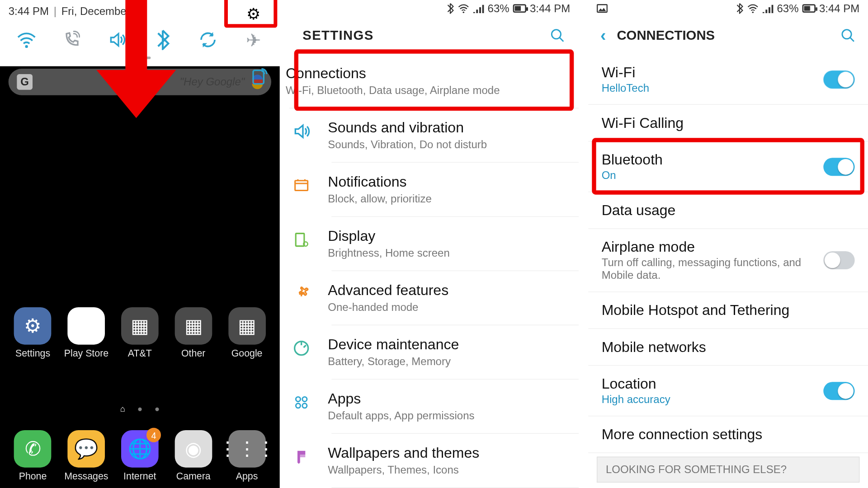  I want to click on item-subtitle: On, so click(712, 176).